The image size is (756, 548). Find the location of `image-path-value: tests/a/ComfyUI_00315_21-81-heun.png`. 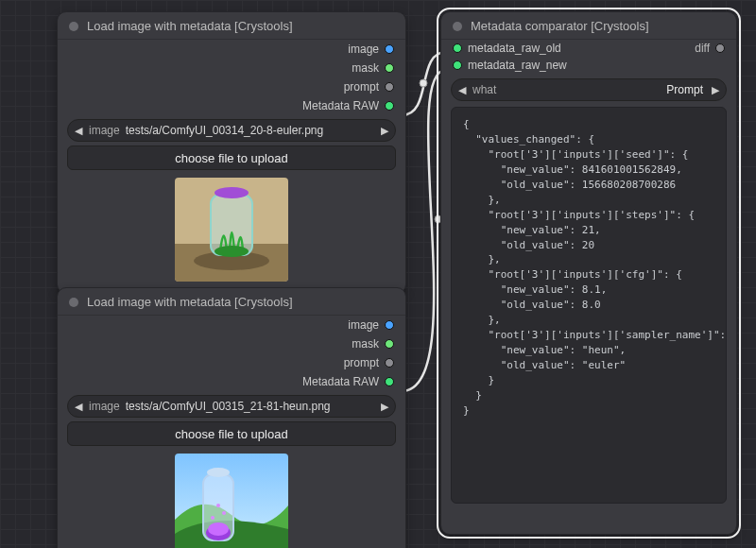

image-path-value: tests/a/ComfyUI_00315_21-81-heun.png is located at coordinates (249, 406).